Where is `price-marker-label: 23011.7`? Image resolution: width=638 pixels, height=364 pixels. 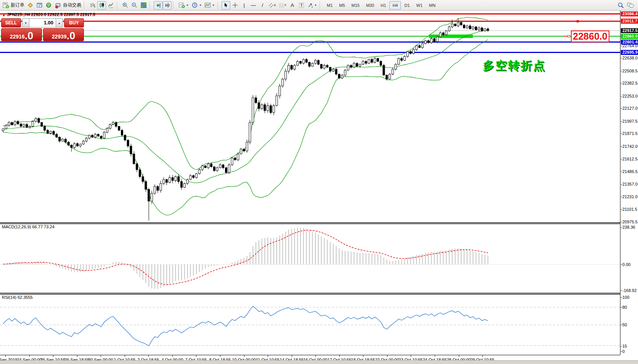
price-marker-label: 23011.7 is located at coordinates (629, 21).